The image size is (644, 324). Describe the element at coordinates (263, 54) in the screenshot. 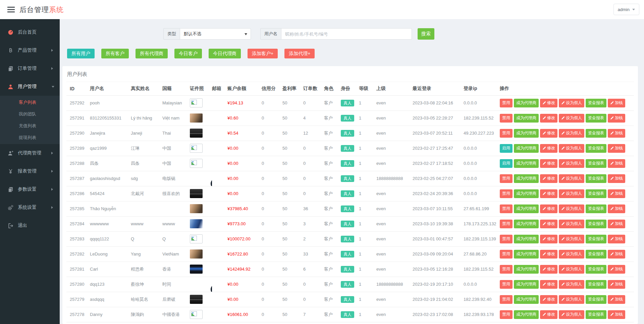

I see `add-customer-button: 添加客户+` at that location.